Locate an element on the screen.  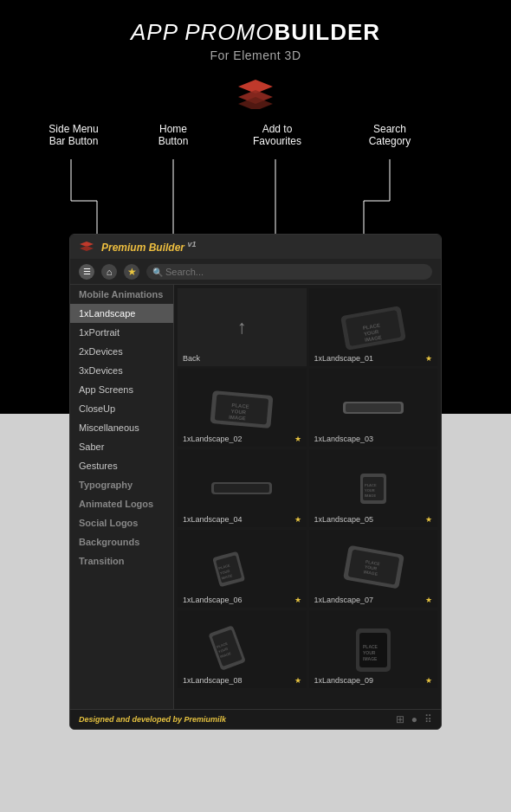
phone-mockup-06: PLACE YOUR IMAGE is located at coordinates (242, 570).